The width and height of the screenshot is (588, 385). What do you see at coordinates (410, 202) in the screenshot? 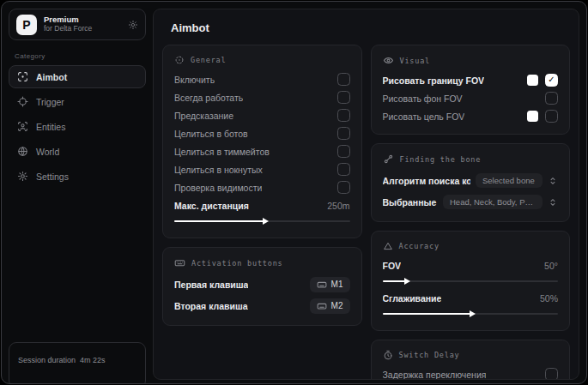
I see `select-label: Выбранные кос` at bounding box center [410, 202].